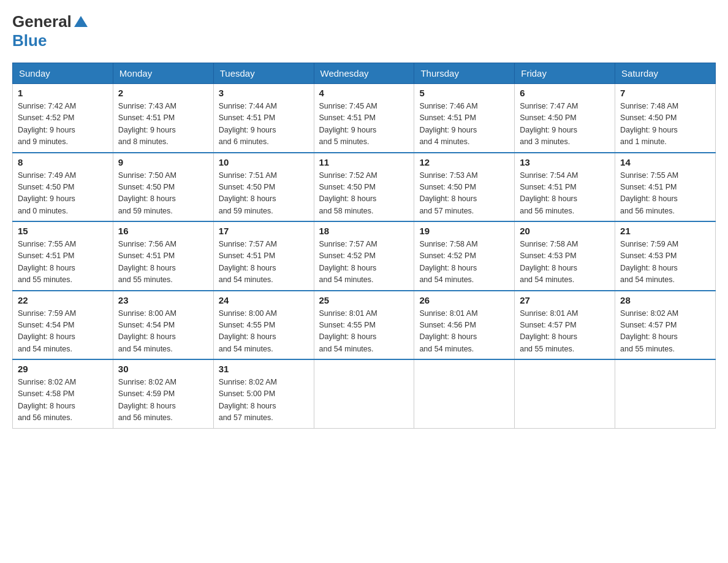 The height and width of the screenshot is (563, 728). Describe the element at coordinates (42, 22) in the screenshot. I see `logo-general-text: General` at that location.